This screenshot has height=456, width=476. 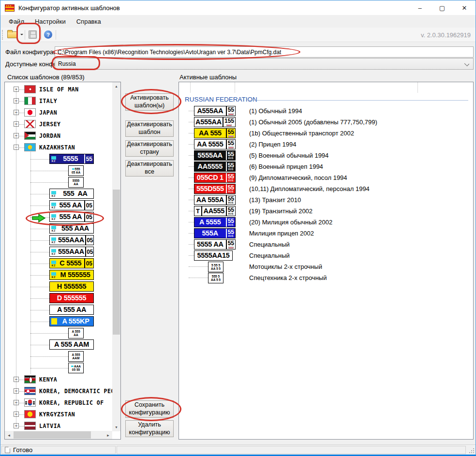 I want to click on tree-vscroll-thumb, so click(x=116, y=262).